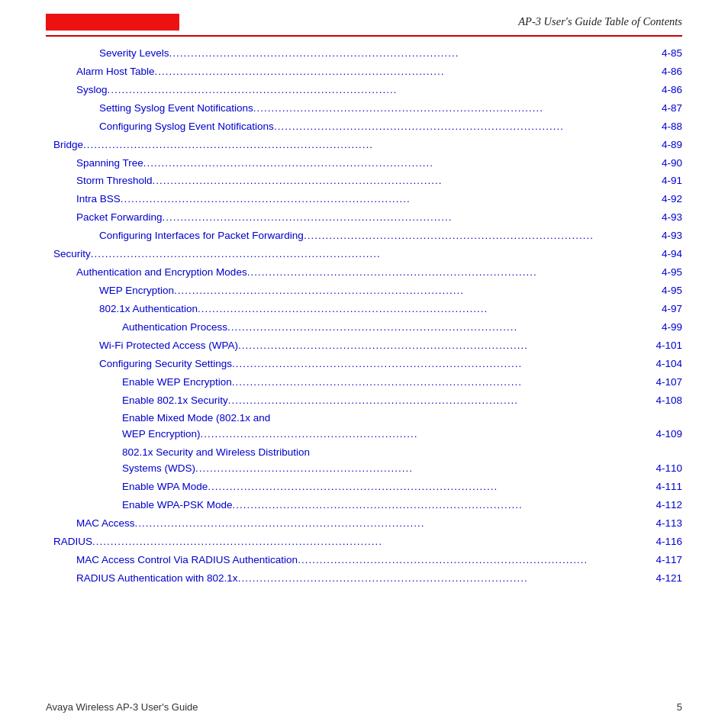 The width and height of the screenshot is (728, 728). Describe the element at coordinates (368, 292) in the screenshot. I see `toc-entry-wep-encryption: WEP Encryption .........................…` at that location.